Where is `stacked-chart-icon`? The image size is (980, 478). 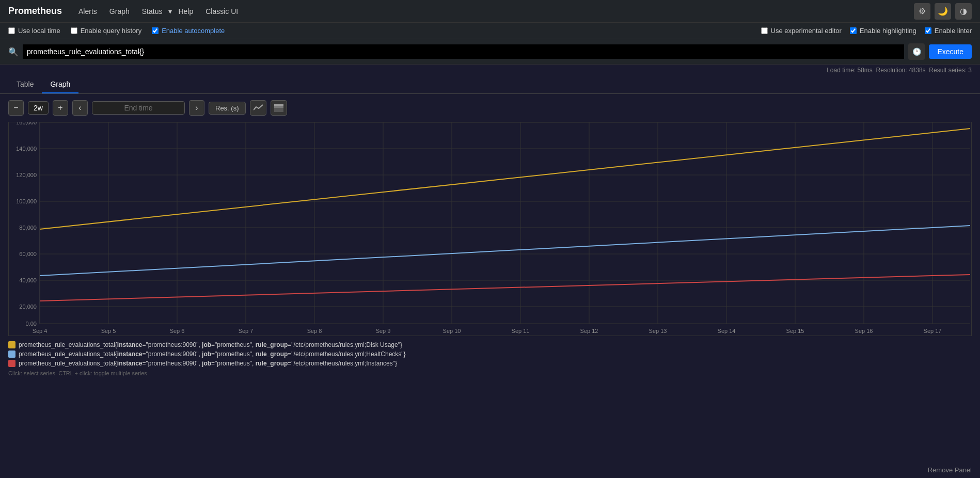 stacked-chart-icon is located at coordinates (279, 108).